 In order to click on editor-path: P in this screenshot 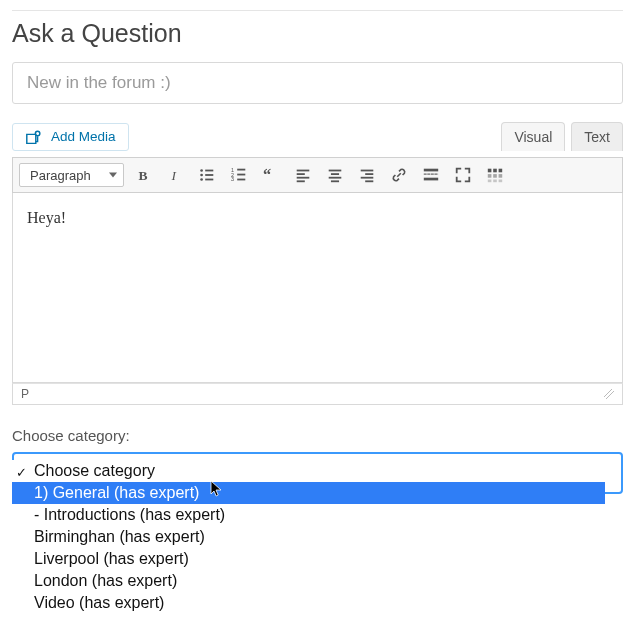, I will do `click(25, 394)`.